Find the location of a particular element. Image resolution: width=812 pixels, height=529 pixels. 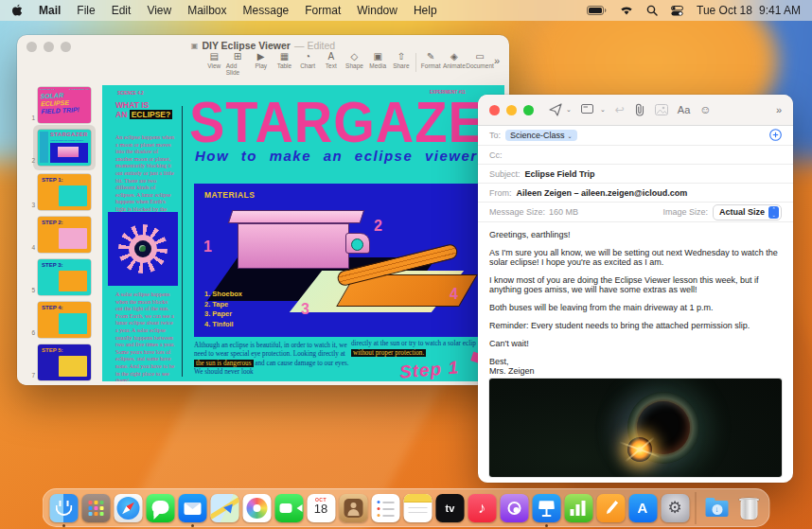

signature-line: Best, is located at coordinates (636, 361).